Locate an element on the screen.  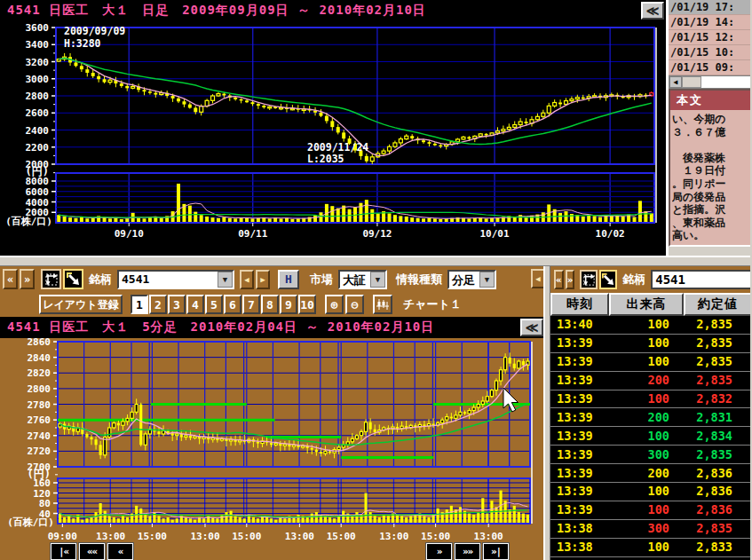
zoom-out-icon: ⊖ is located at coordinates (355, 304).